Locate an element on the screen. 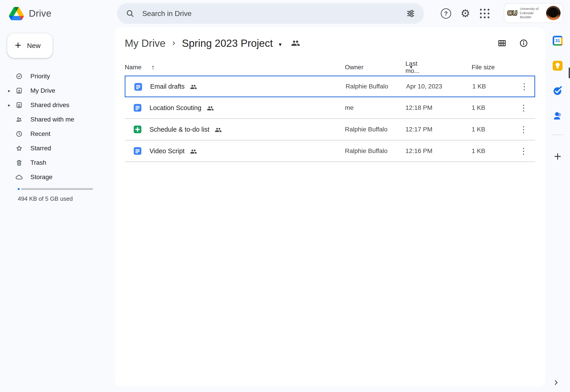 This screenshot has width=570, height=392. get-addons-button: + is located at coordinates (558, 156).